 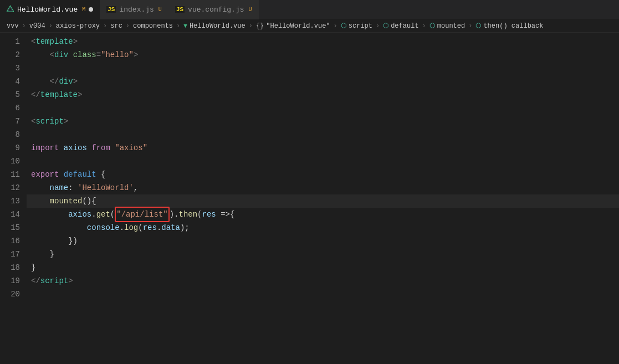 I want to click on code-line-19: </script>, so click(x=323, y=281).